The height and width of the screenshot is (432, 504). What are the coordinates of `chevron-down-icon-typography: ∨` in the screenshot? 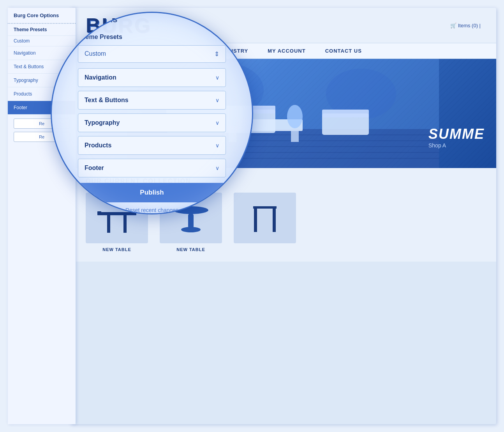 It's located at (217, 123).